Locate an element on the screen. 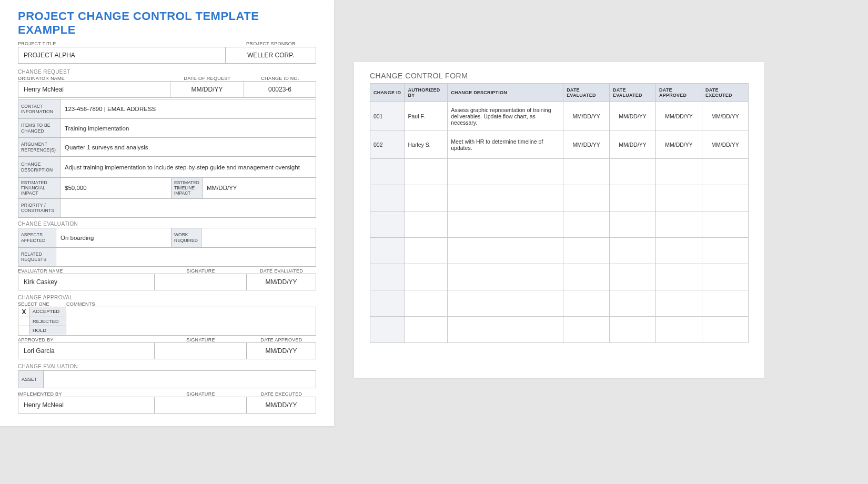  cell-change-id: 001 is located at coordinates (387, 116).